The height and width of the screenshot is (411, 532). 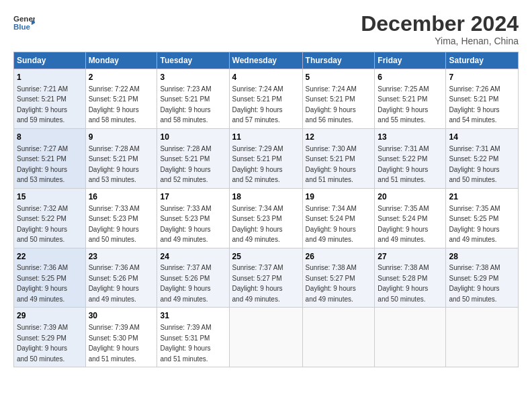 What do you see at coordinates (439, 24) in the screenshot?
I see `month-title: December 2024` at bounding box center [439, 24].